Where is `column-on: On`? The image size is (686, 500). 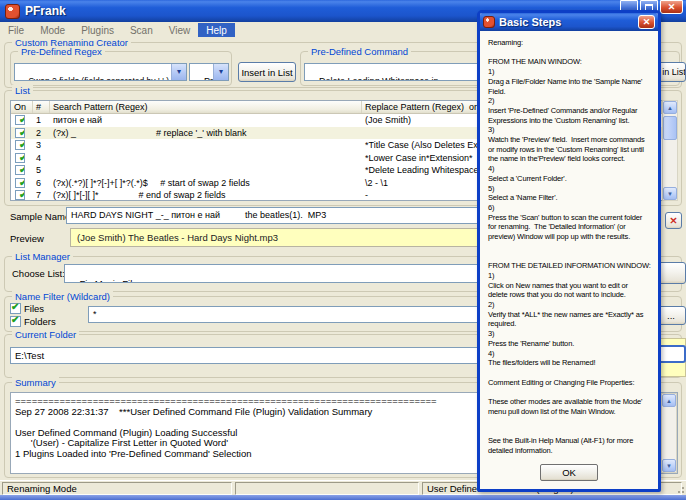 column-on: On is located at coordinates (22, 107).